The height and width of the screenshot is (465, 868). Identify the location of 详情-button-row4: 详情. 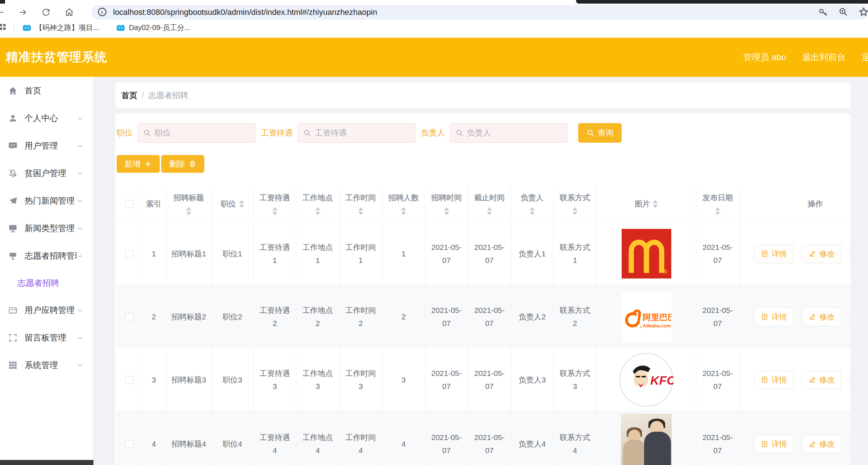
(774, 444).